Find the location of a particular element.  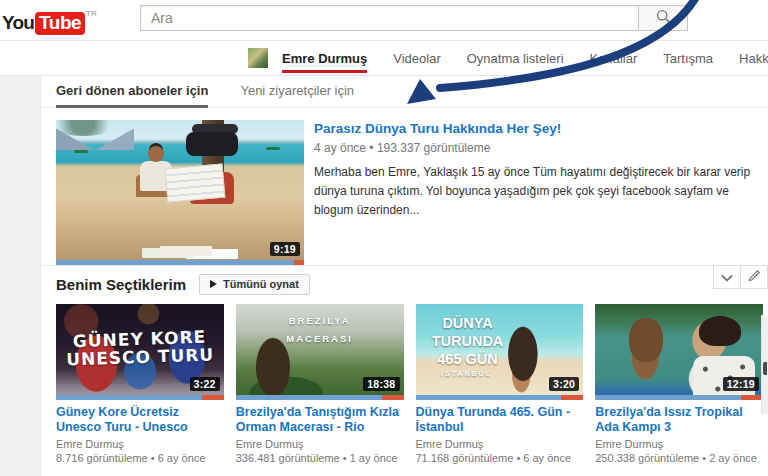

duration-badge: 18:38 is located at coordinates (381, 384).